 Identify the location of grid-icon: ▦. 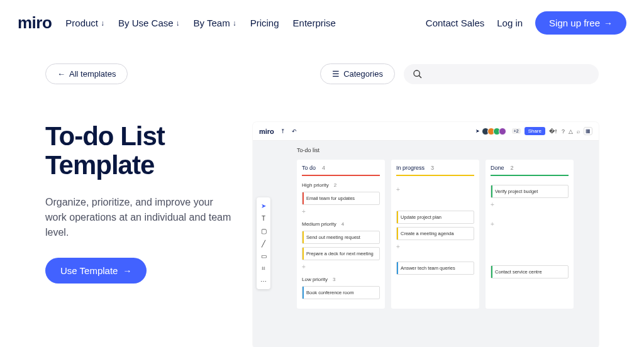
(588, 131).